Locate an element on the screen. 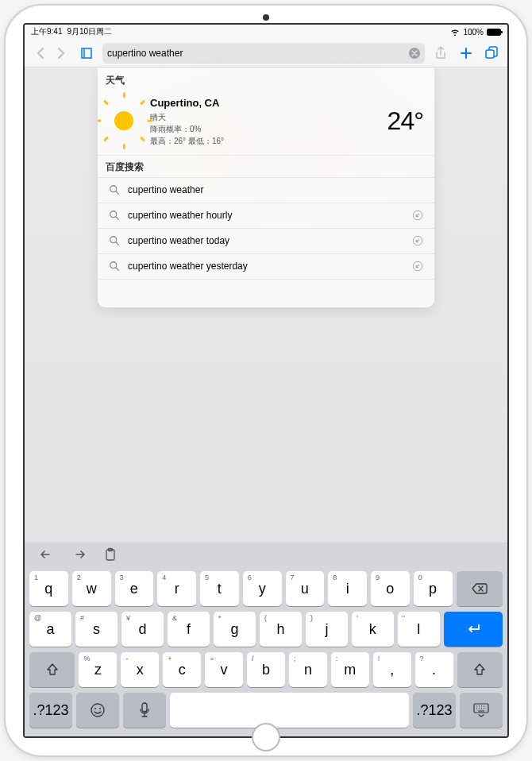 The image size is (532, 761). key-y: 6y is located at coordinates (262, 589).